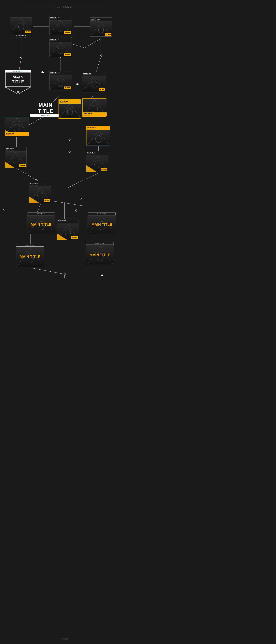  What do you see at coordinates (68, 32) in the screenshot?
I see `card-2-price: 45.99$` at bounding box center [68, 32].